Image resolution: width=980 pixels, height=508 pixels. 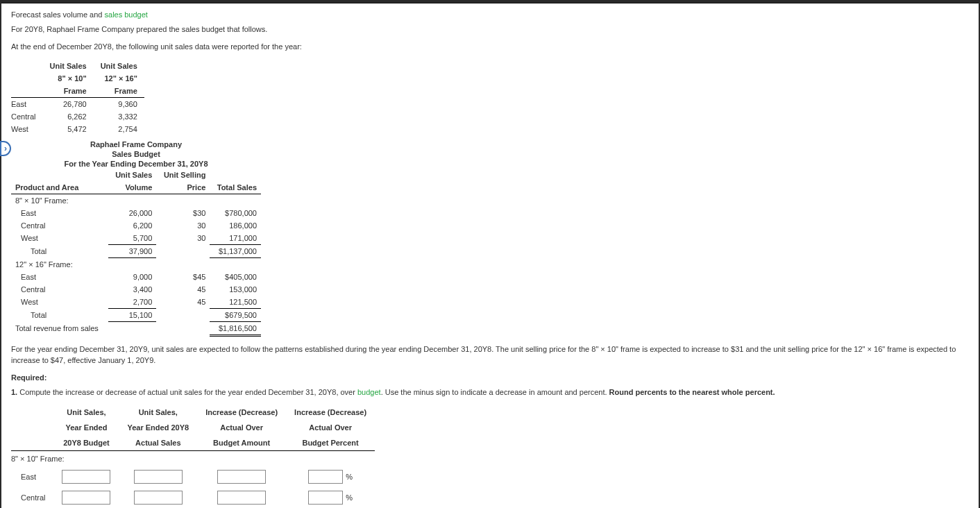 I want to click on us-col1-l2: 8" × 10", so click(x=68, y=78).